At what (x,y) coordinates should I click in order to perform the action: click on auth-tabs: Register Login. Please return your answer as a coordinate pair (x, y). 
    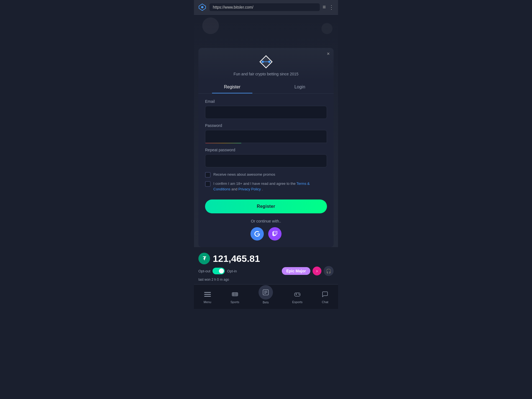
    Looking at the image, I should click on (266, 87).